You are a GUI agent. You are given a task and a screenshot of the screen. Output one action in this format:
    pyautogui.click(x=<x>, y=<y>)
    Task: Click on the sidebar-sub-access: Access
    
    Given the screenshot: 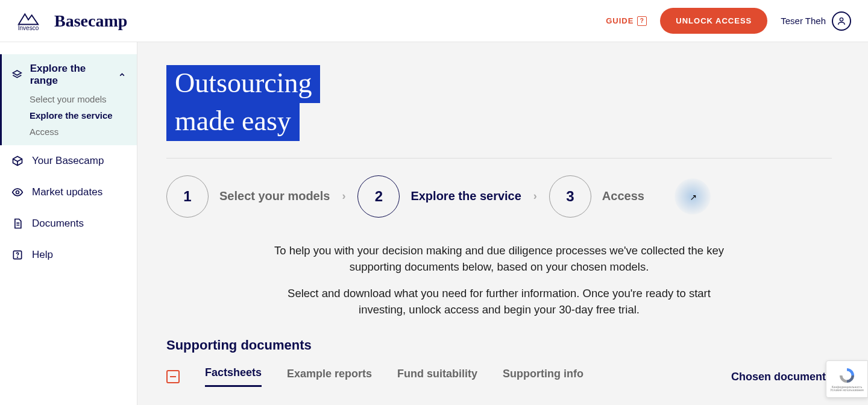 What is the action you would take?
    pyautogui.click(x=83, y=131)
    